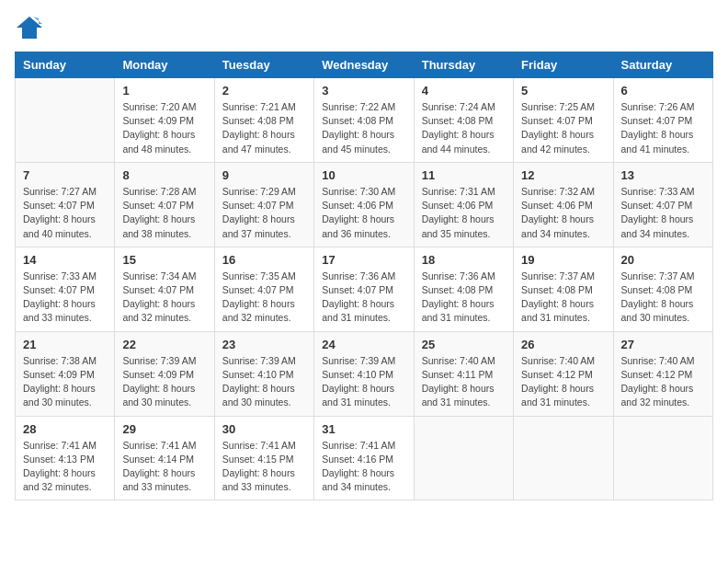  What do you see at coordinates (164, 344) in the screenshot?
I see `day-number: 22` at bounding box center [164, 344].